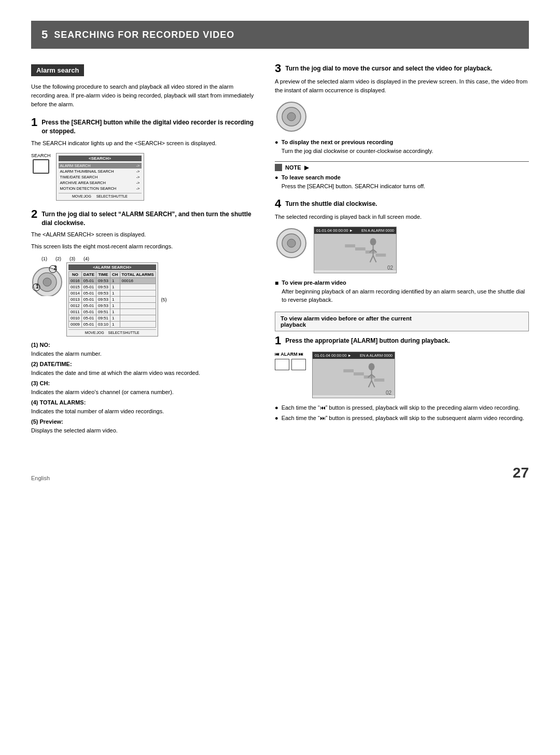 The height and width of the screenshot is (755, 560). Describe the element at coordinates (402, 86) in the screenshot. I see `step3-body: A preview of the selected alarm video is…` at that location.